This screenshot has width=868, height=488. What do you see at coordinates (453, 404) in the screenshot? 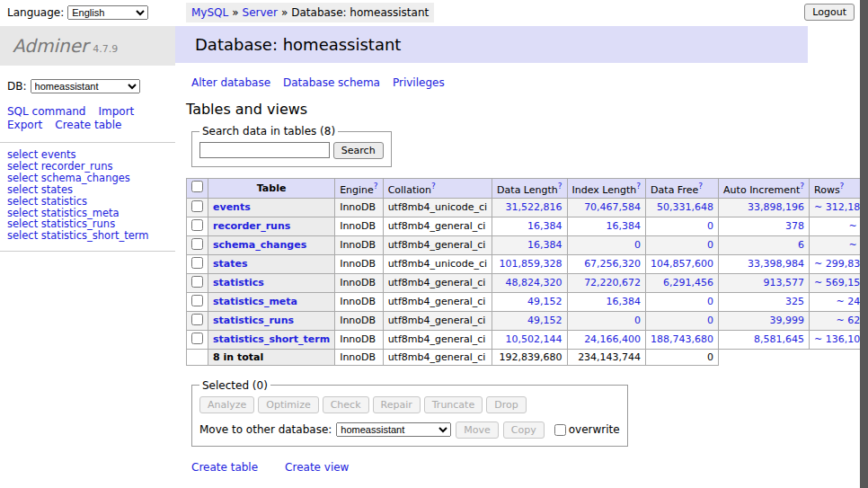
I see `selected-action-button: Truncate` at bounding box center [453, 404].